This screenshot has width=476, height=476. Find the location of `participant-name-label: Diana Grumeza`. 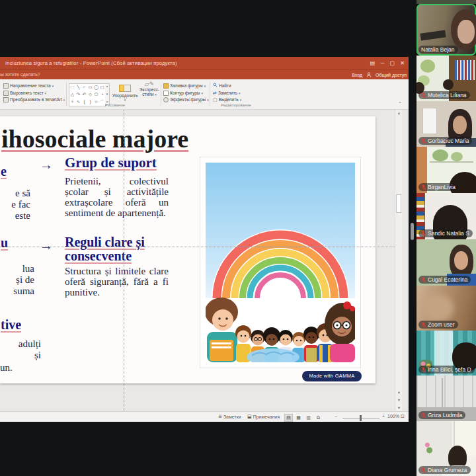

participant-name-label: Diana Grumeza is located at coordinates (444, 470).